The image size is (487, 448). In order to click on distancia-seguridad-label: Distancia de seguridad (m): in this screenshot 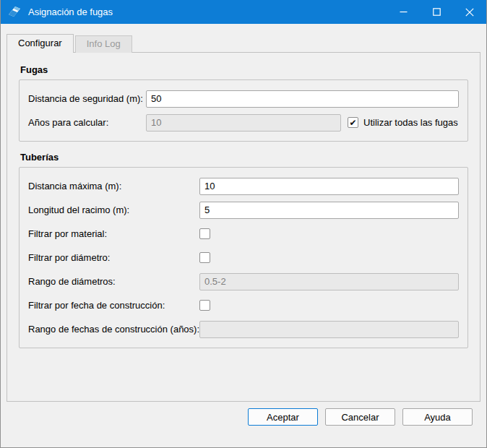, I will do `click(87, 98)`.